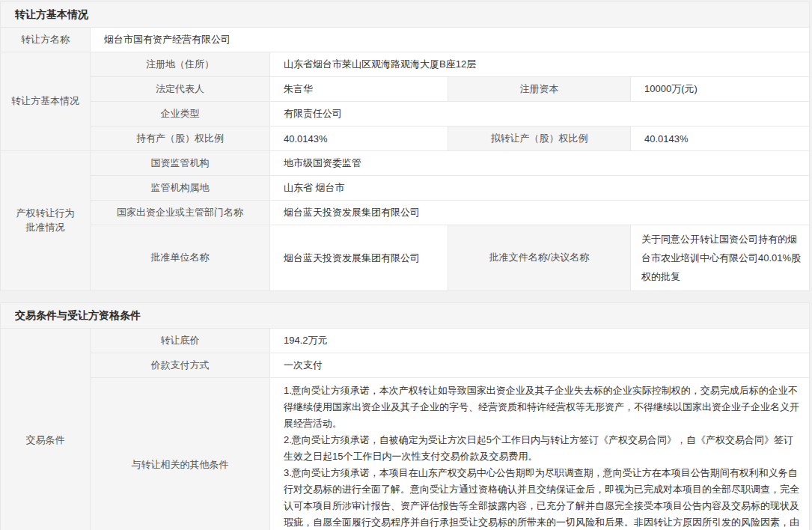  What do you see at coordinates (406, 90) in the screenshot?
I see `table-row: 法定代表人 朱言华 注册资本 10000万(元)` at bounding box center [406, 90].